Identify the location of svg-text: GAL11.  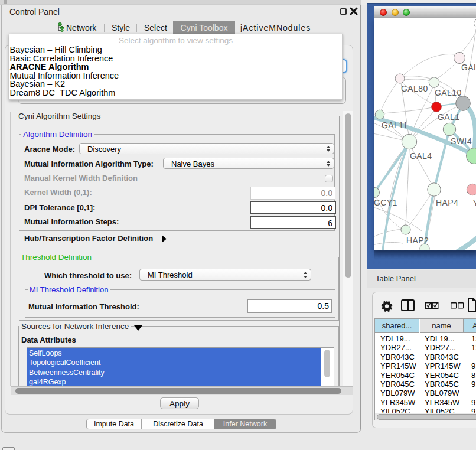
(395, 125).